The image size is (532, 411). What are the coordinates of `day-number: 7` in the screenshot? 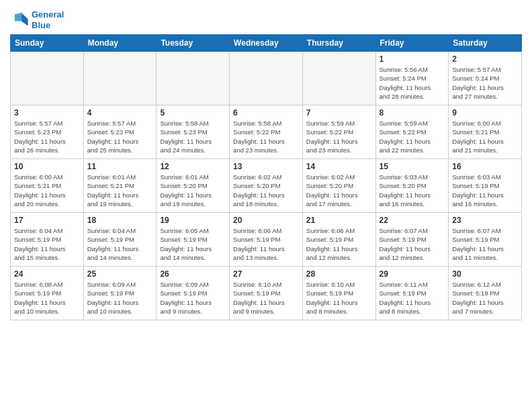 It's located at (339, 113).